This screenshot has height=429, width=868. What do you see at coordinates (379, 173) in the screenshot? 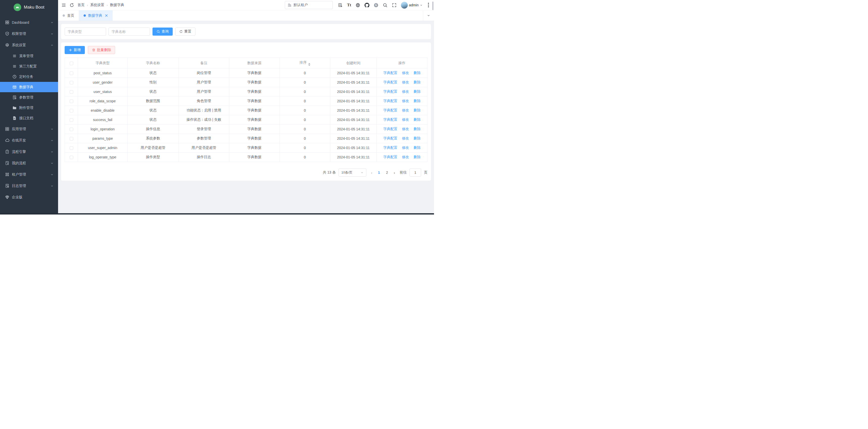
I see `page-button-1: 1` at bounding box center [379, 173].